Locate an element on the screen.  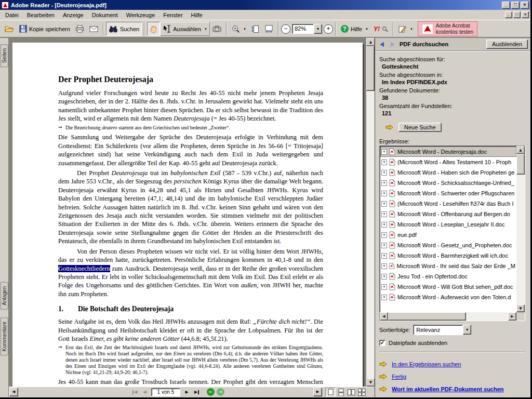
sign-tool-button: ▼ is located at coordinates (406, 29).